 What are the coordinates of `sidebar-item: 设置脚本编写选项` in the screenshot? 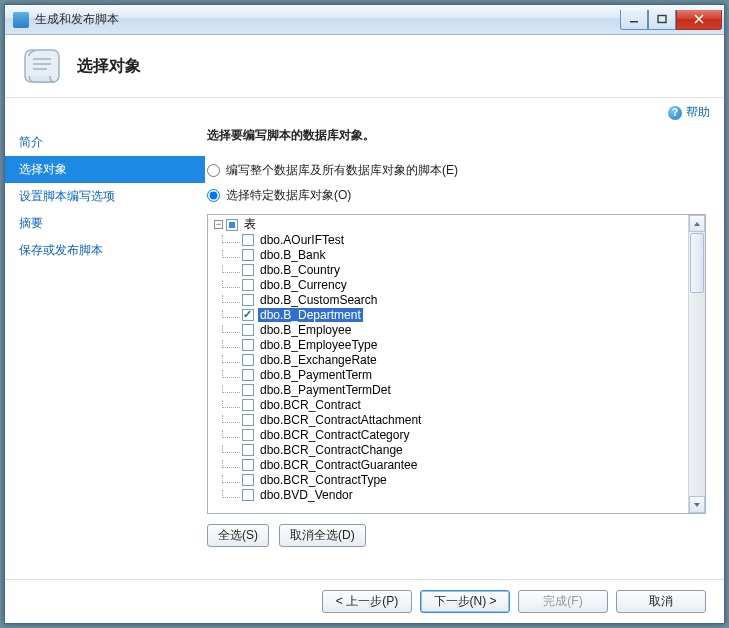 It's located at (105, 196).